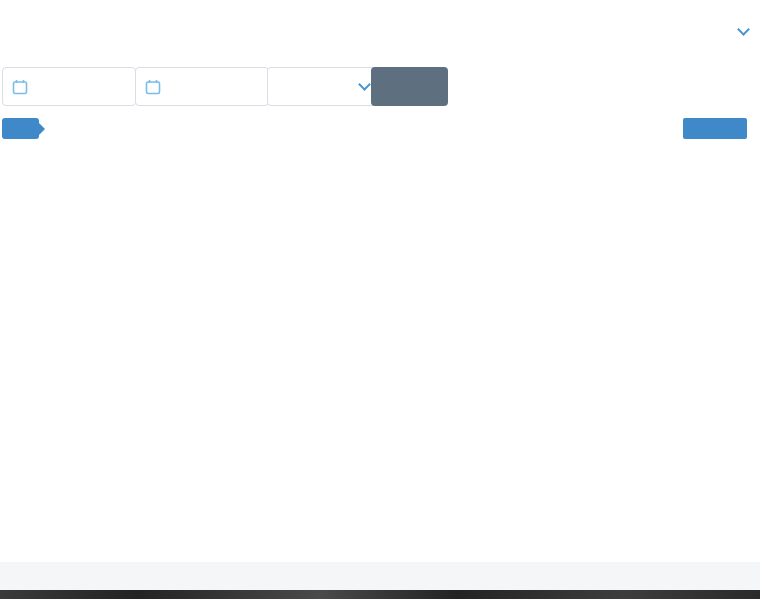 The height and width of the screenshot is (599, 760). What do you see at coordinates (42, 129) in the screenshot?
I see `badge-arrow-icon` at bounding box center [42, 129].